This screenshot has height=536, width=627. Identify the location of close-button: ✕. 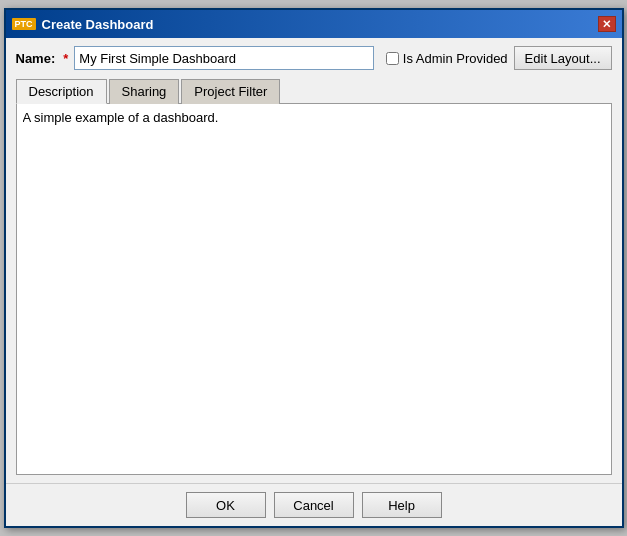
(607, 24).